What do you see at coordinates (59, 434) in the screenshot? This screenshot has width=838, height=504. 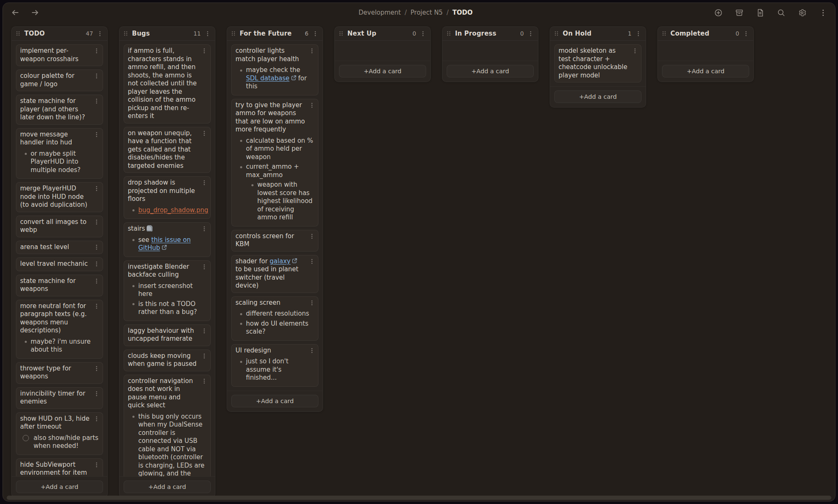 I see `card: show HUD on L3, hide after timeoutalso s…` at bounding box center [59, 434].